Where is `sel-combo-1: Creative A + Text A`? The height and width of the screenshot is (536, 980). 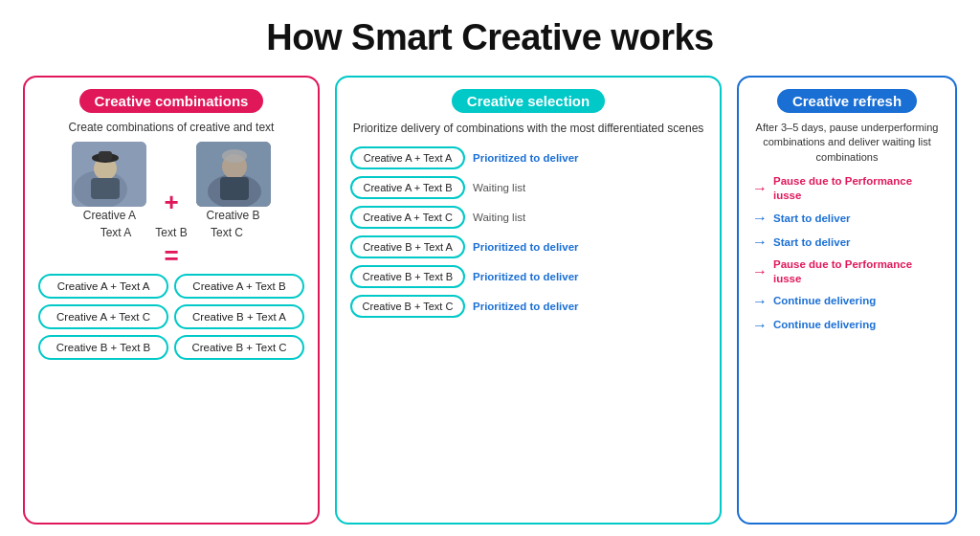
sel-combo-1: Creative A + Text A is located at coordinates (408, 158).